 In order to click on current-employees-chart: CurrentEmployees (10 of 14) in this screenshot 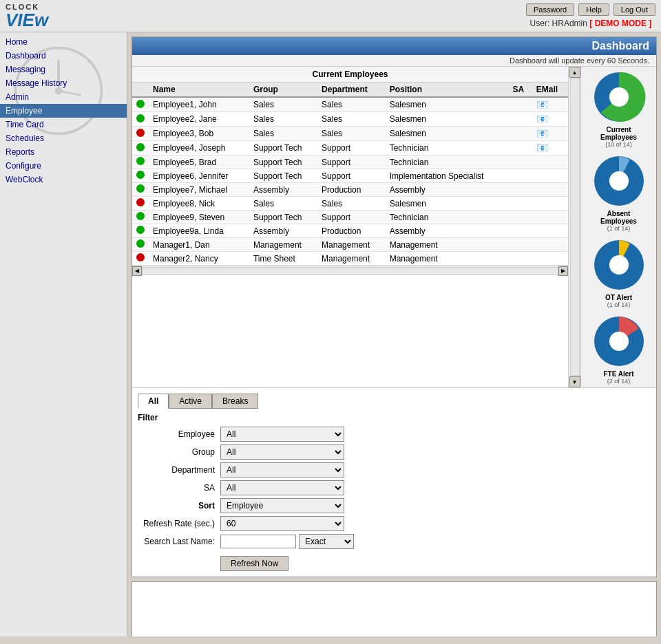, I will do `click(619, 109)`.